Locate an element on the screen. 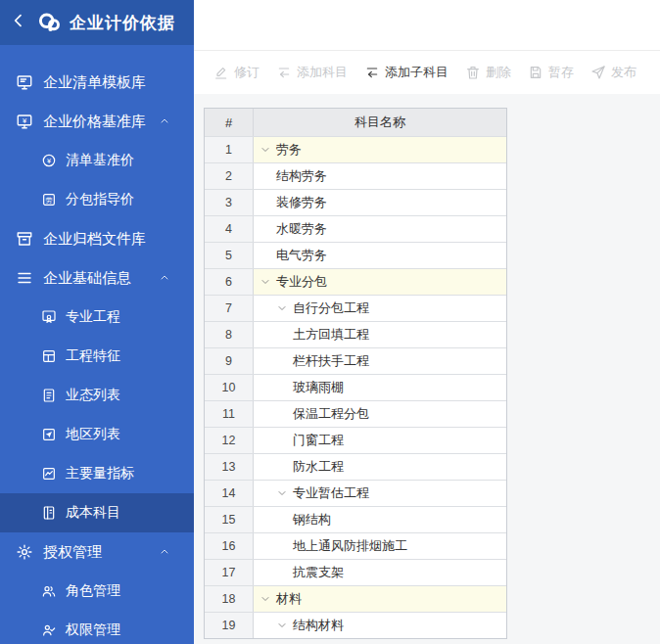 The width and height of the screenshot is (660, 644). sidebar-item-13: 角色管理 is located at coordinates (97, 591).